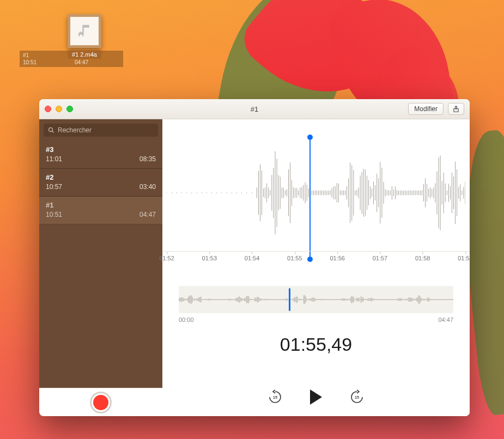 This screenshot has height=439, width=504. What do you see at coordinates (29, 56) in the screenshot?
I see `behind-file-name: #1` at bounding box center [29, 56].